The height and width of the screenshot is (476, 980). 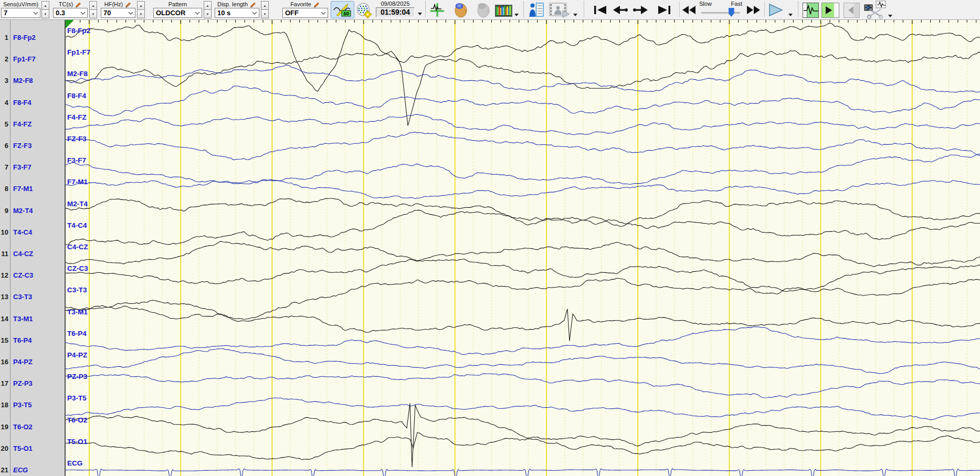 I want to click on channel-label: P4-PZ, so click(x=23, y=362).